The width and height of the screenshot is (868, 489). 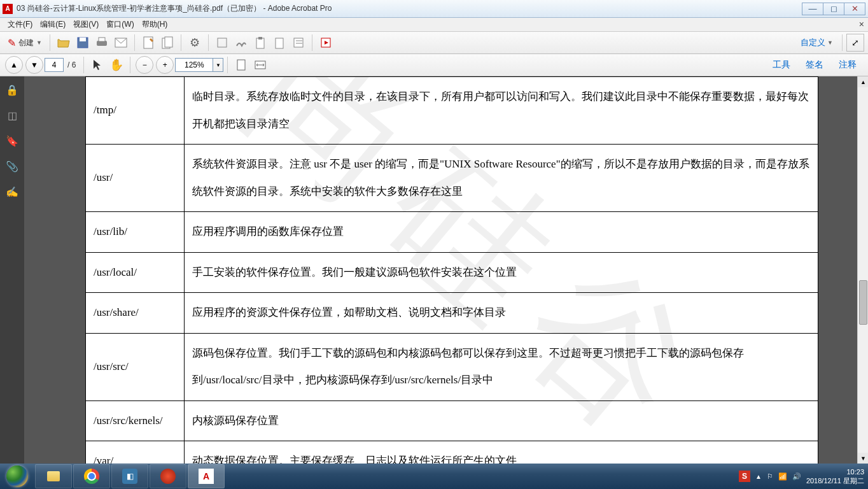 I want to click on zoom-dropdown-button: ▼, so click(x=218, y=65).